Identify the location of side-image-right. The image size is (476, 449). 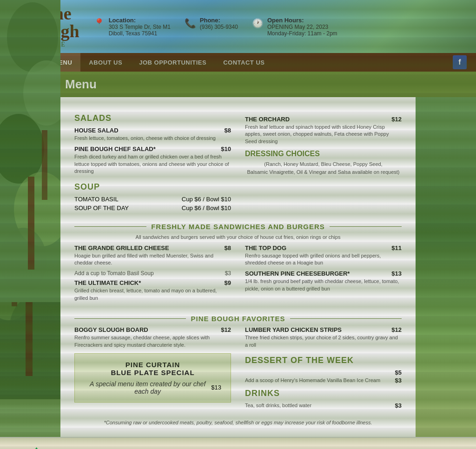
(446, 267).